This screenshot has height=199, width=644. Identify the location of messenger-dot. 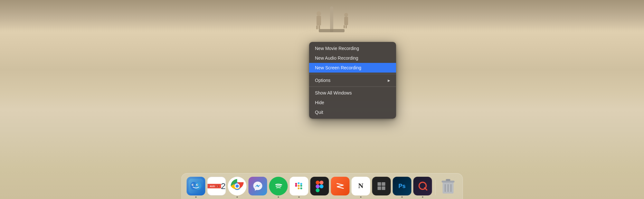
(258, 197).